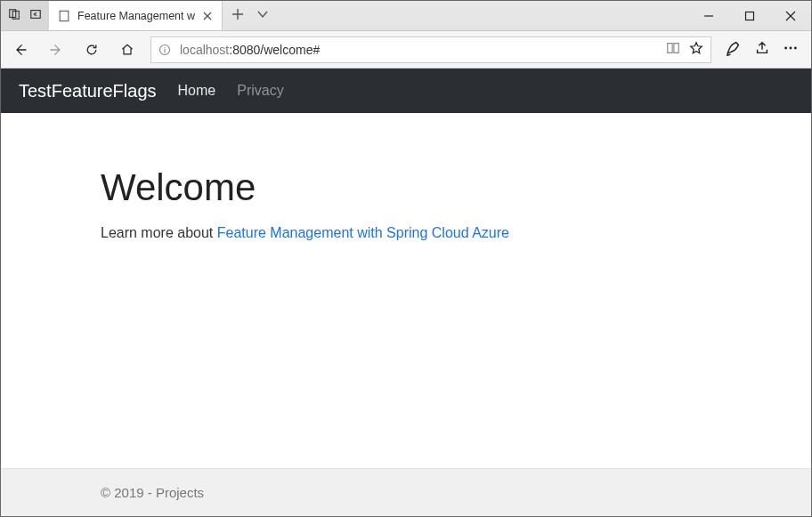 Image resolution: width=812 pixels, height=517 pixels. I want to click on refresh-button, so click(92, 50).